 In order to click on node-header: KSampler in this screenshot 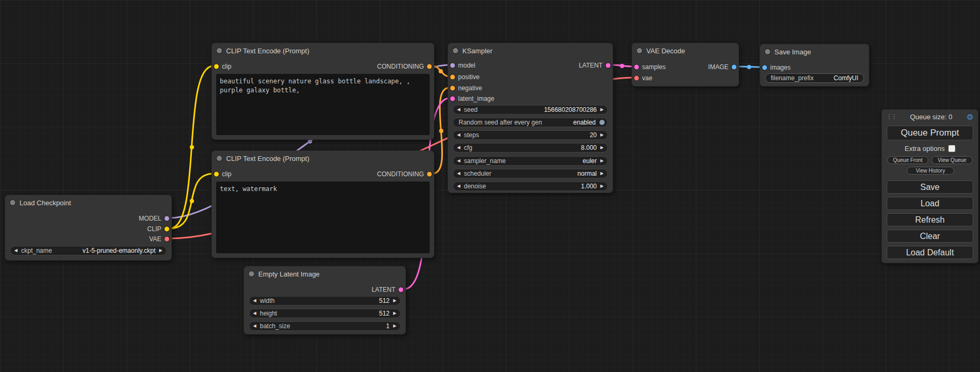, I will do `click(530, 51)`.